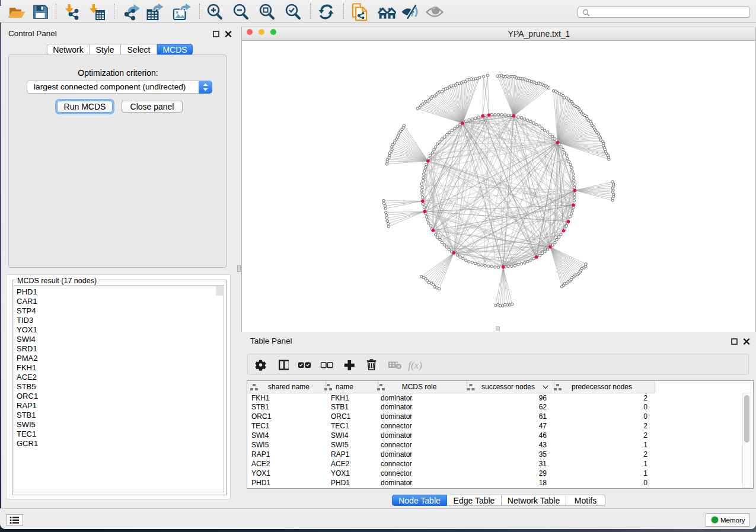 This screenshot has width=756, height=532. Describe the element at coordinates (415, 365) in the screenshot. I see `svg-text: f(x)` at that location.